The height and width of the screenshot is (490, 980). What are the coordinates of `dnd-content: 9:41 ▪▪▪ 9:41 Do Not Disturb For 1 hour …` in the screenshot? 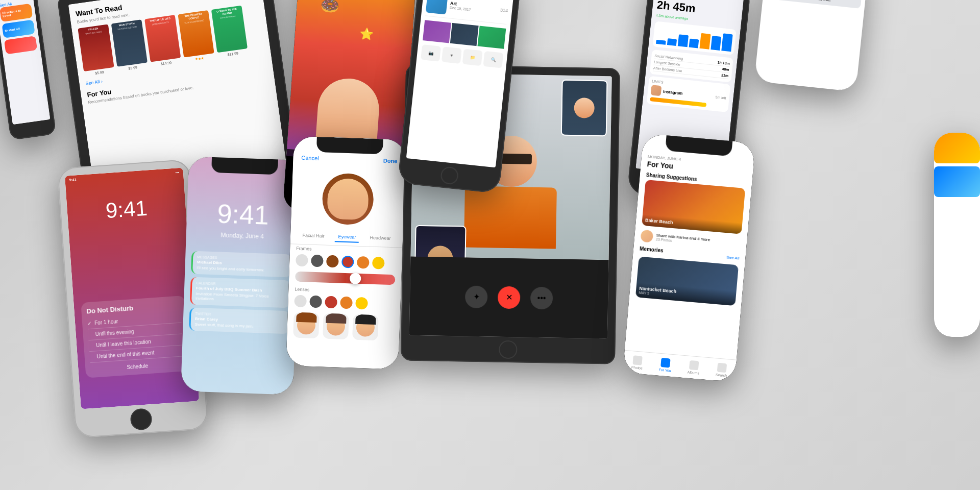 It's located at (132, 289).